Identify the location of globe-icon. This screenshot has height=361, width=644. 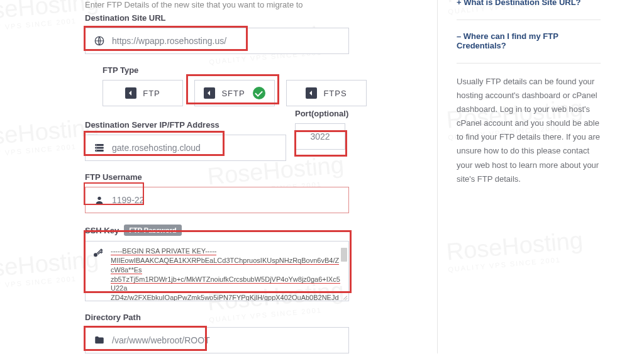
(99, 41).